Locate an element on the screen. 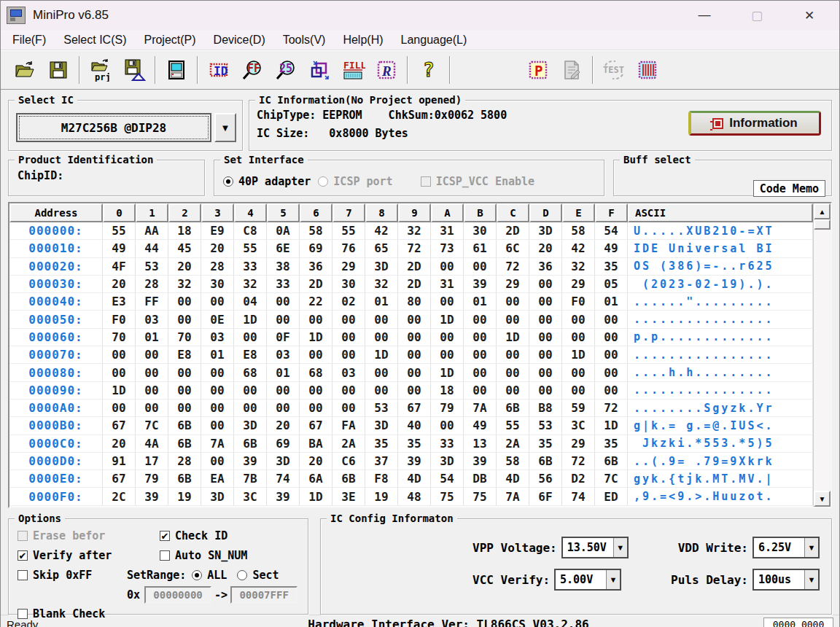 This screenshot has width=840, height=627. hex-byte-cell: 30 is located at coordinates (217, 284).